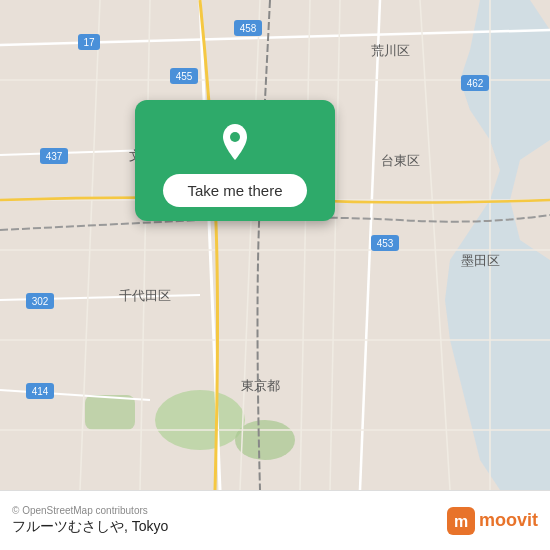 This screenshot has height=550, width=550. Describe the element at coordinates (90, 510) in the screenshot. I see `copyright-text: © OpenStreetMap contributors` at that location.